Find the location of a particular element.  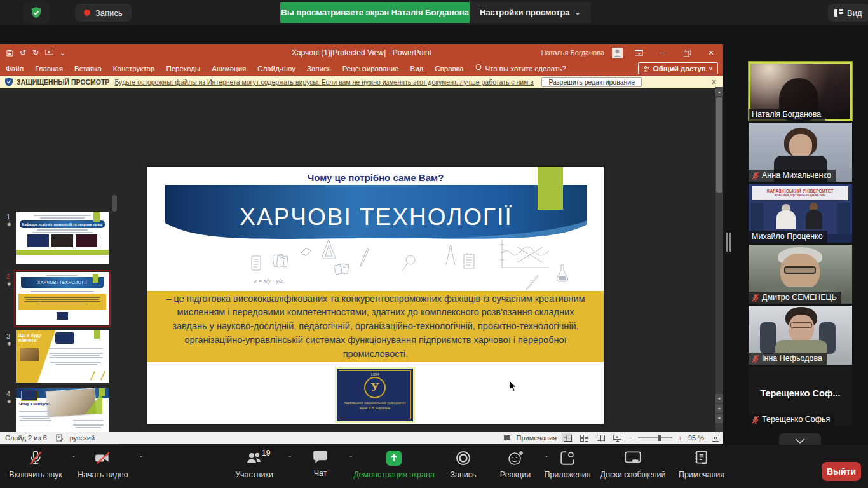

close-button: ✕ is located at coordinates (711, 53).